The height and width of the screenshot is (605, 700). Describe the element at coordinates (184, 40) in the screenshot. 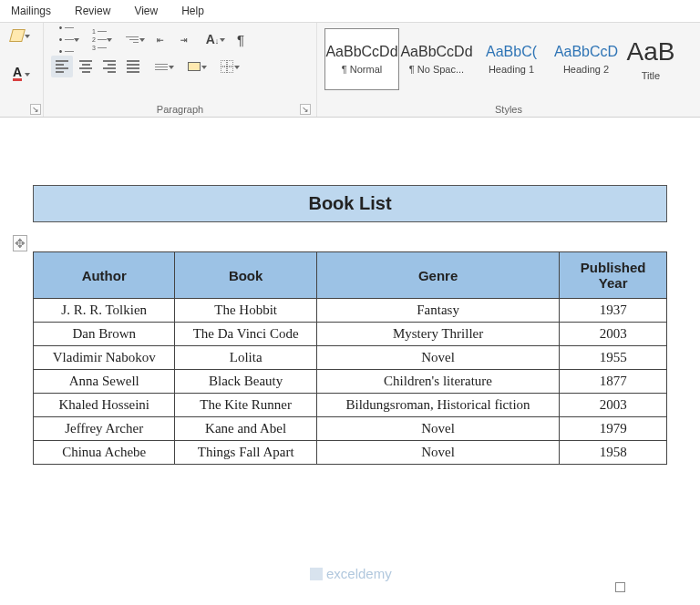

I see `increase-indent-icon: ⇥` at that location.